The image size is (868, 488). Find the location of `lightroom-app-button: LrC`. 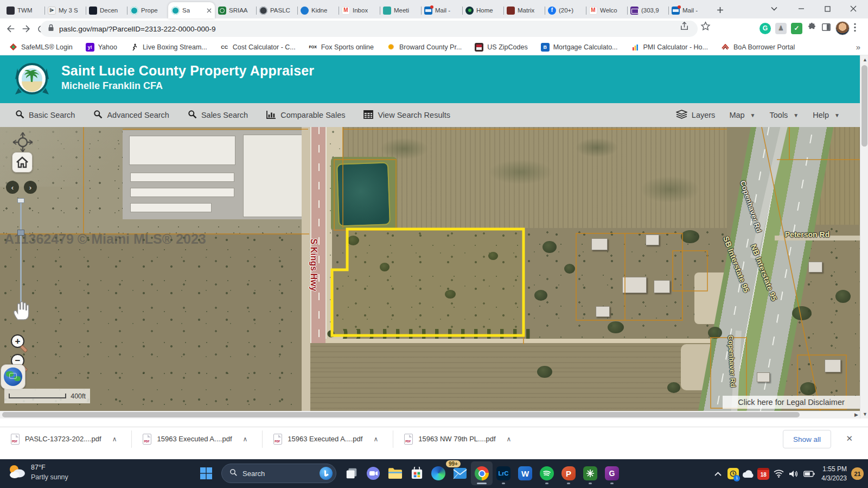

lightroom-app-button: LrC is located at coordinates (503, 473).